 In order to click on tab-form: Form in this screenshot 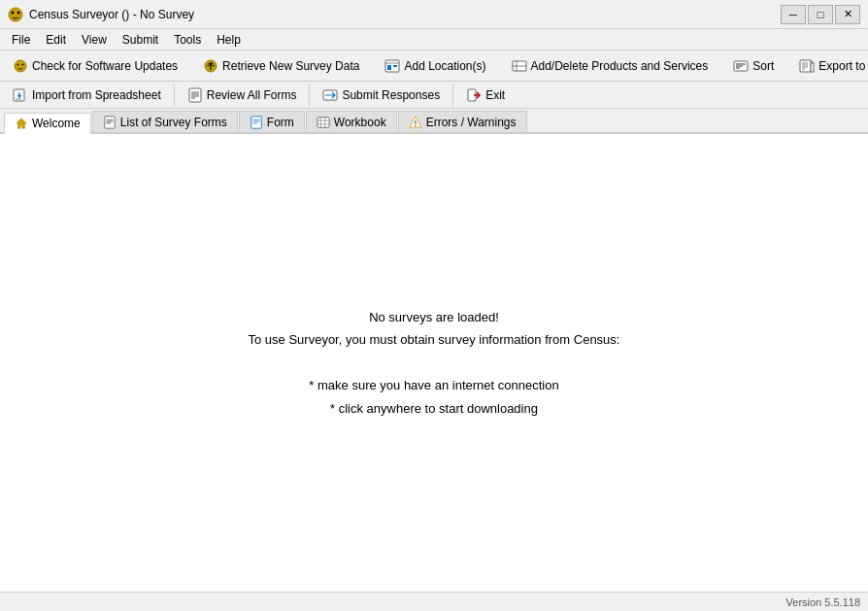, I will do `click(272, 121)`.